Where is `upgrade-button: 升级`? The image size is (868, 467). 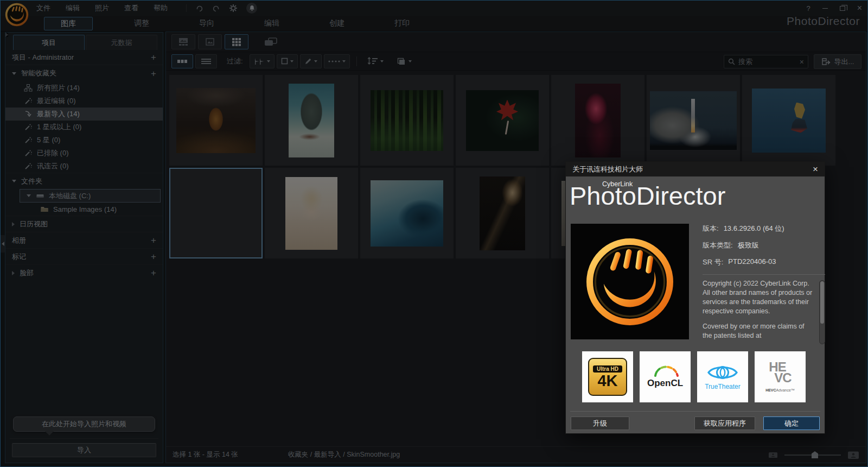
upgrade-button: 升级 is located at coordinates (600, 424).